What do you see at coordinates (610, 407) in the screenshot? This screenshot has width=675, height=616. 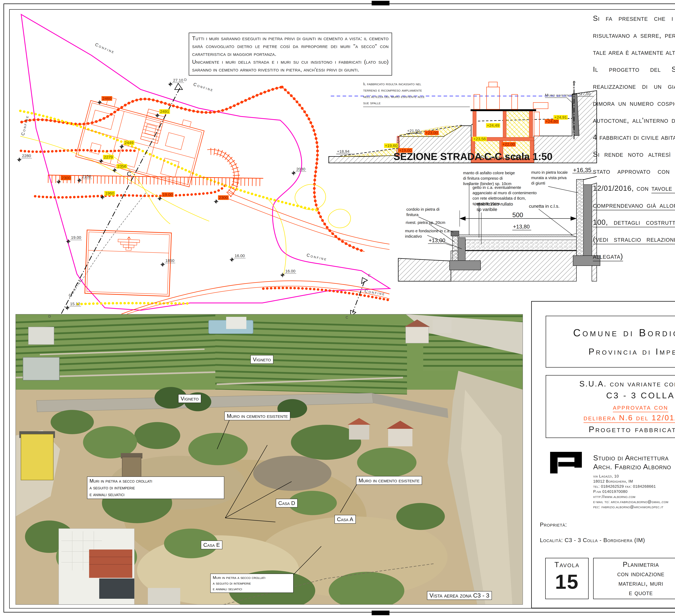 I see `project-title-box: S.U.A. con variante connessa C3 - 3 COLL…` at bounding box center [610, 407].